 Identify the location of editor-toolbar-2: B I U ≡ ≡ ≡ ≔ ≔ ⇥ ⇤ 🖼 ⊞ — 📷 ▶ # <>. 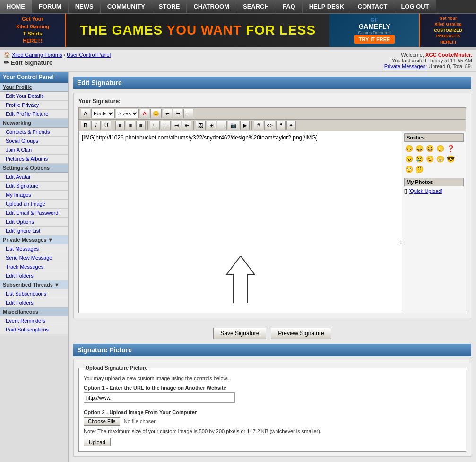
(272, 125).